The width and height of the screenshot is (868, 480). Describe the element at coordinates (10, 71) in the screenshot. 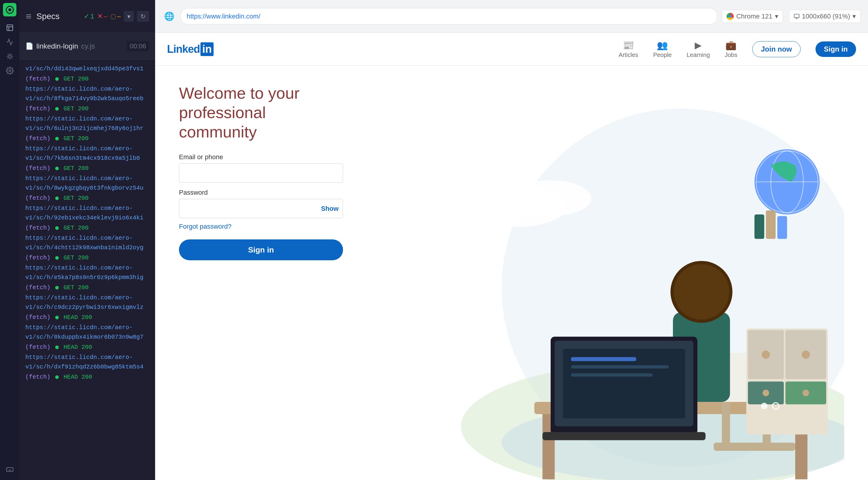

I see `sidebar-item-settings` at that location.